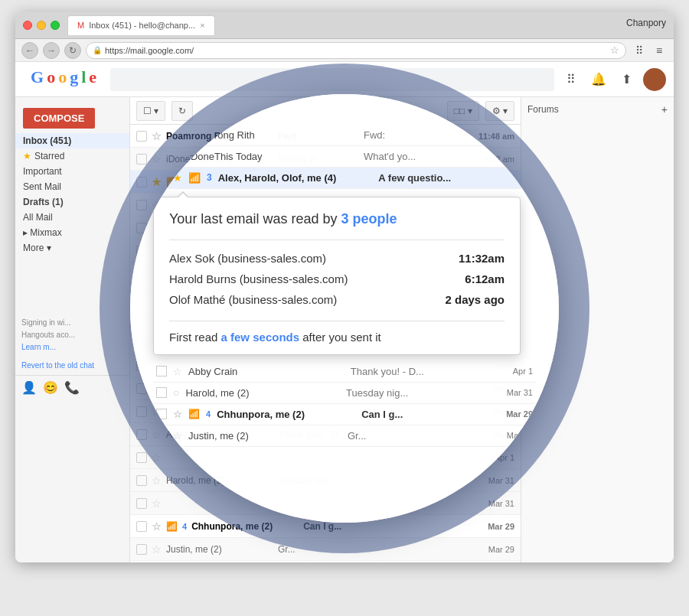 The image size is (689, 616). I want to click on notification-icon: 🔔, so click(599, 80).